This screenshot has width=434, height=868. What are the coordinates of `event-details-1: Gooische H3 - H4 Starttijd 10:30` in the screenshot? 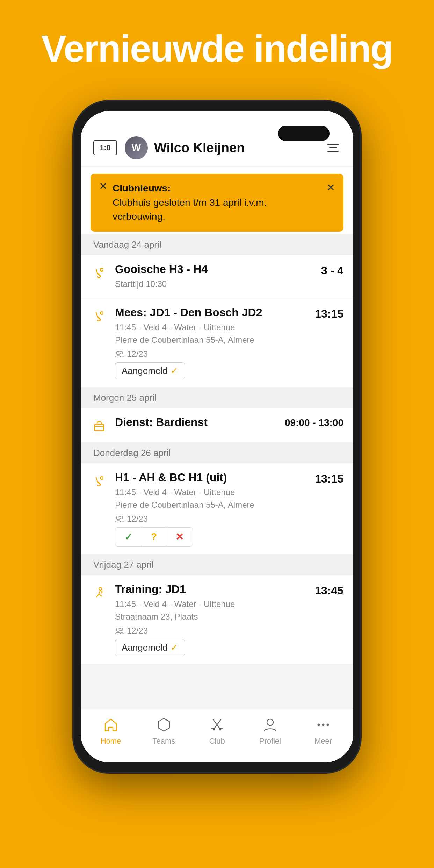 It's located at (216, 277).